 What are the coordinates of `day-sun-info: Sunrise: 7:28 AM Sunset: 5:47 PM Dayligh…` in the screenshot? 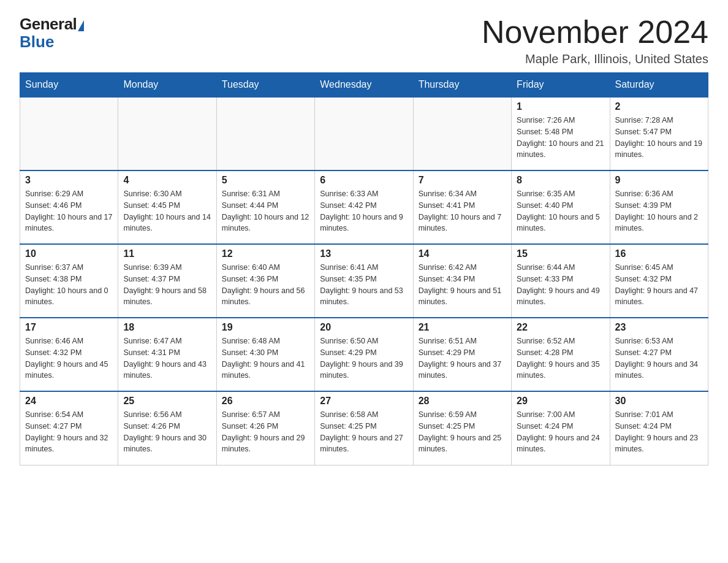 It's located at (659, 137).